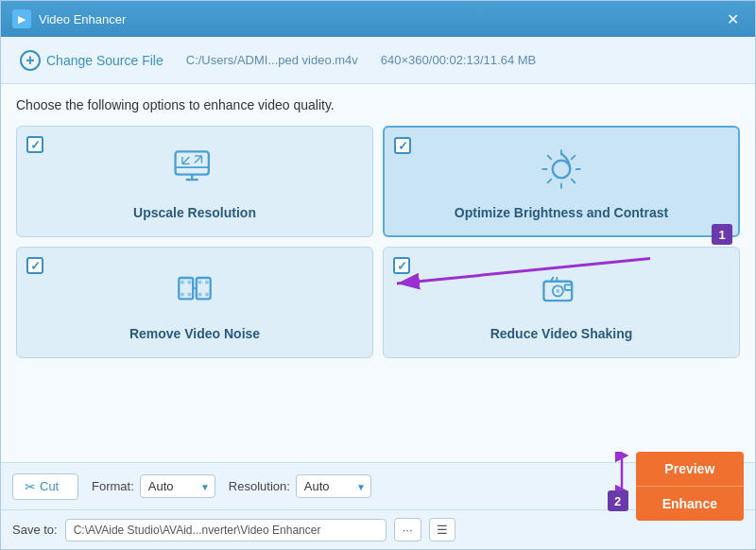 This screenshot has width=756, height=550. I want to click on brightness-label: Optimize Brightness and Contrast, so click(561, 213).